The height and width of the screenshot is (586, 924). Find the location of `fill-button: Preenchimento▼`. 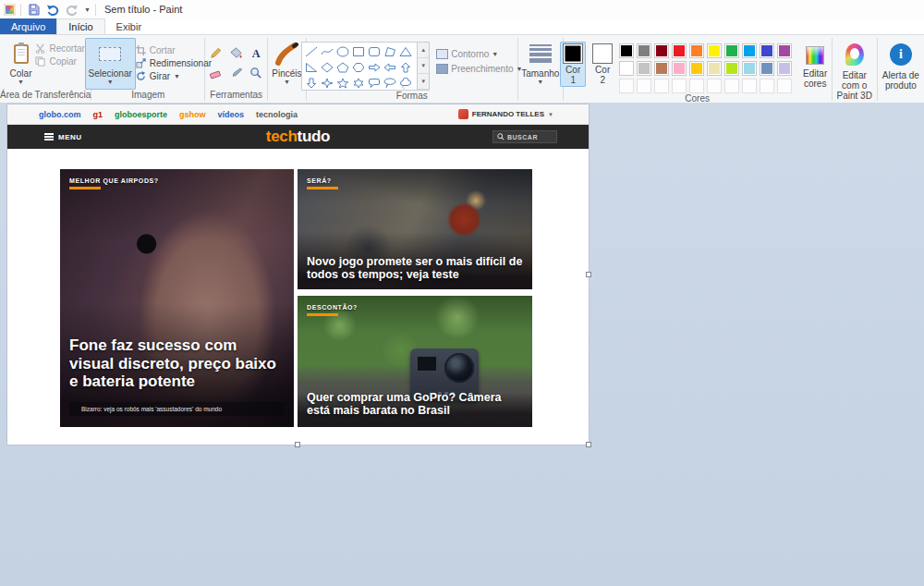

fill-button: Preenchimento▼ is located at coordinates (479, 68).